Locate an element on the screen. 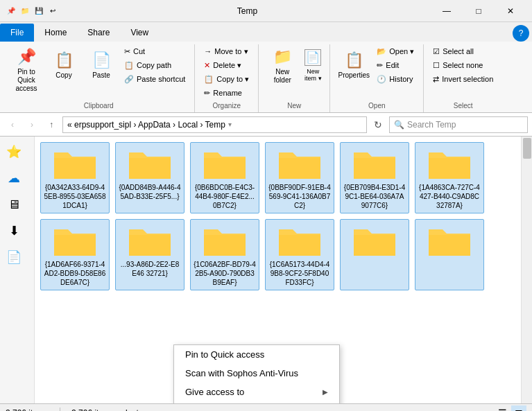 The height and width of the screenshot is (411, 532). tab-view: View is located at coordinates (139, 33).